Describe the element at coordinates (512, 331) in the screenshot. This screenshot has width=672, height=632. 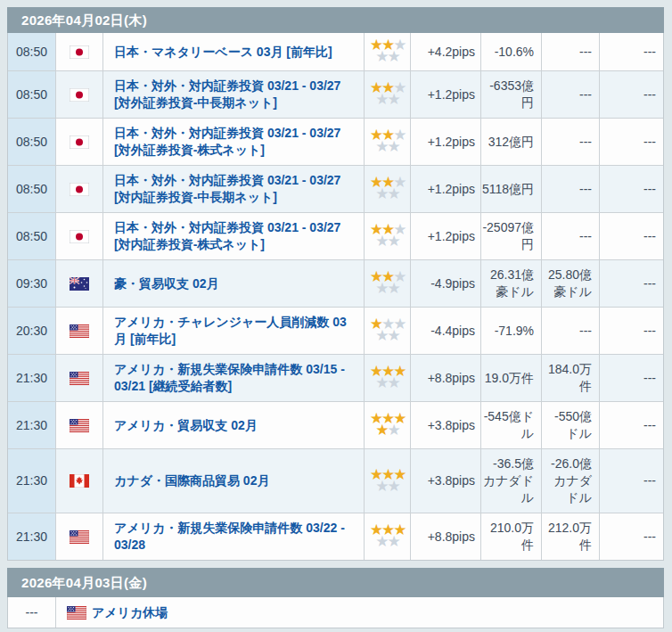
I see `result-value: -71.9%` at that location.